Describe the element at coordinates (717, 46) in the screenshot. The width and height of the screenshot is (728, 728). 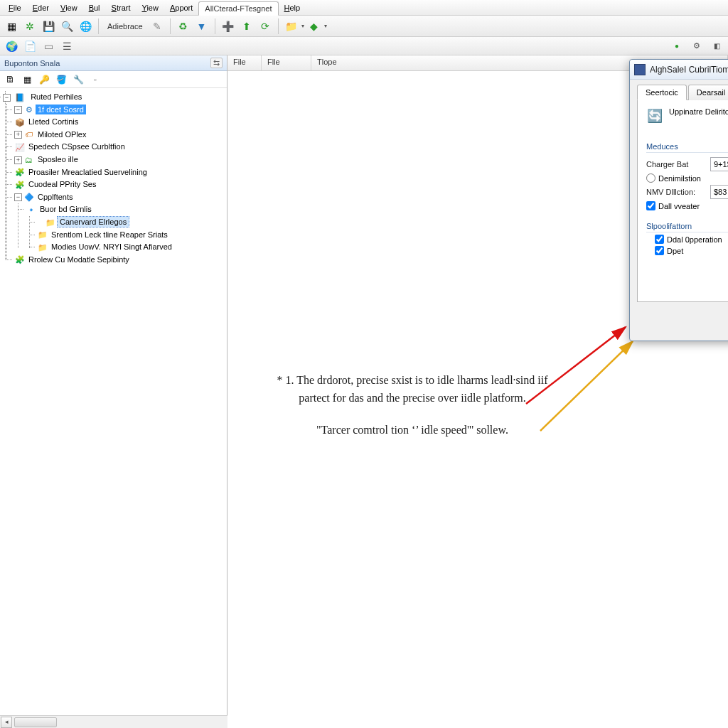
I see `sort-icon: ◧` at that location.